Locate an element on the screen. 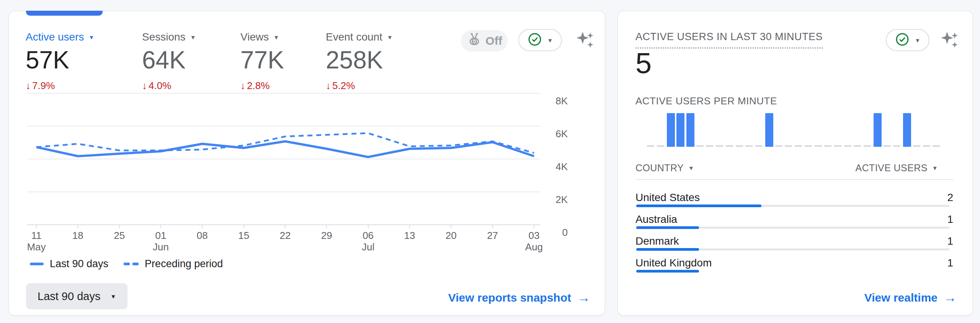 This screenshot has width=980, height=323. active-users-column-header: ACTIVE USERS ▼ is located at coordinates (897, 168).